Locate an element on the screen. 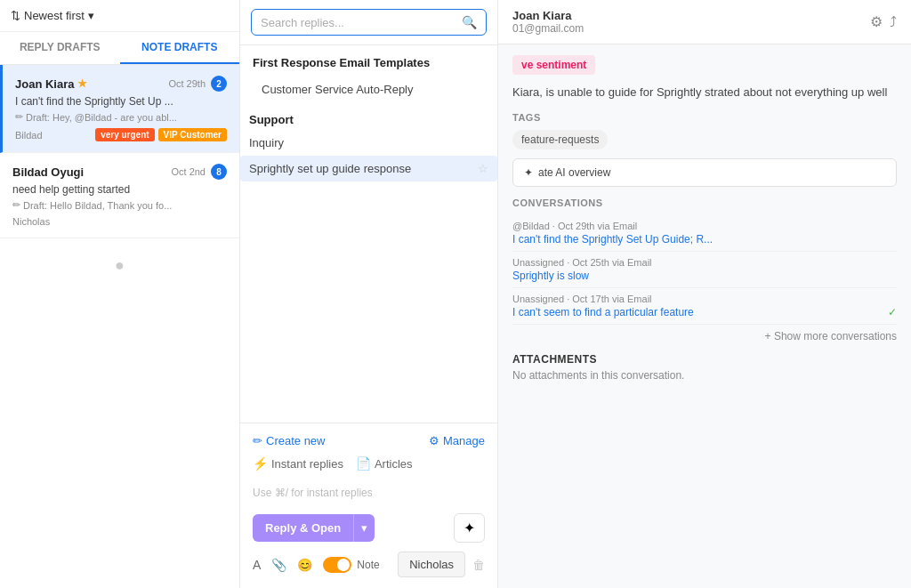 This screenshot has height=588, width=911. middle-footer: ✏ Create new ⚙ Manage ⚡ Instant replies … is located at coordinates (368, 505).